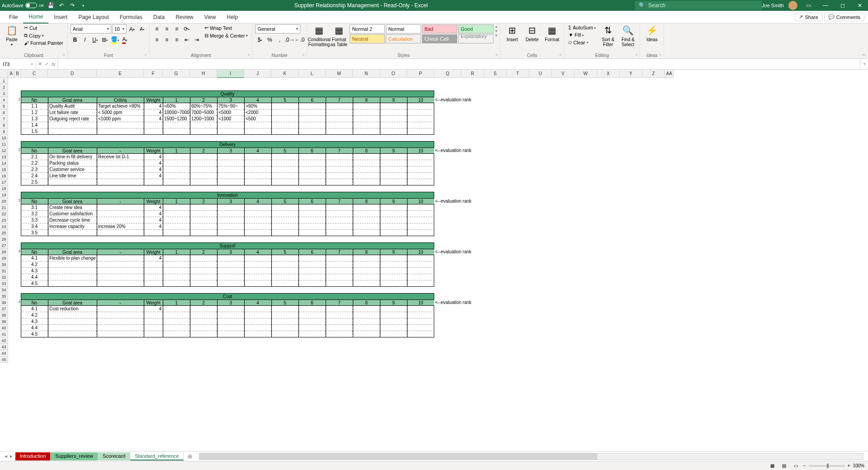 The image size is (868, 470). Describe the element at coordinates (204, 119) in the screenshot. I see `cell: 1200~1000` at that location.